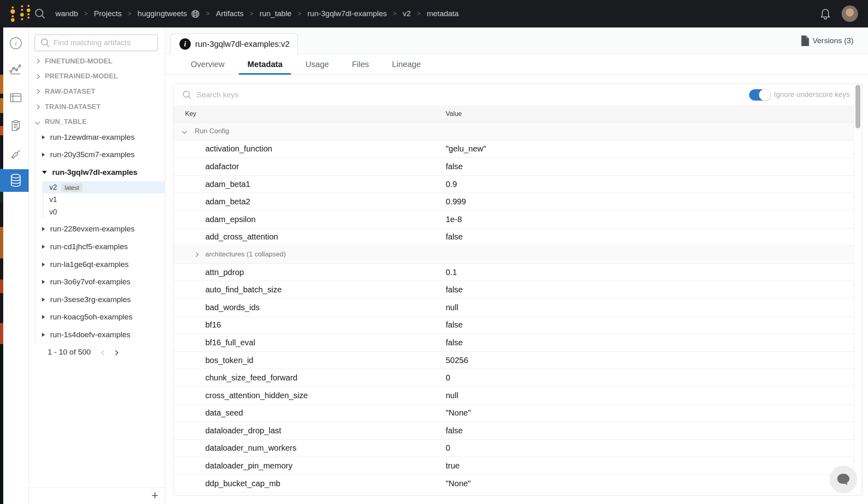  Describe the element at coordinates (97, 266) in the screenshot. I see `artifacts-sidebar: Find matching artifacts FINETUNED-MODELP…` at that location.